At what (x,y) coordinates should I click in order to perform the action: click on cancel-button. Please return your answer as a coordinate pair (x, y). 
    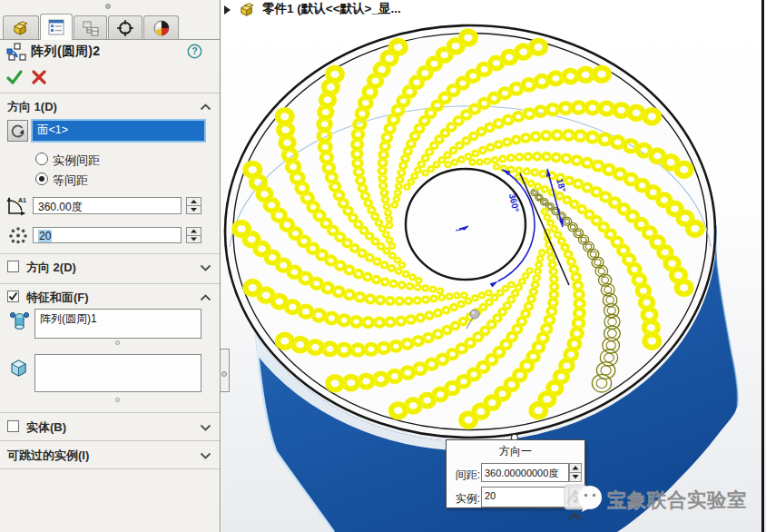
    Looking at the image, I should click on (39, 77).